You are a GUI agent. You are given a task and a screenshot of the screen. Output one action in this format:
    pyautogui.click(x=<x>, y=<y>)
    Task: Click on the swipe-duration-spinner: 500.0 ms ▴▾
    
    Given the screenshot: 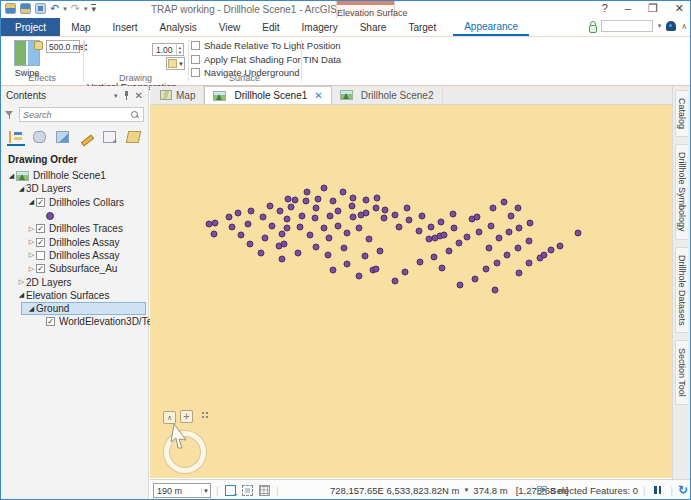 What is the action you would take?
    pyautogui.click(x=63, y=46)
    